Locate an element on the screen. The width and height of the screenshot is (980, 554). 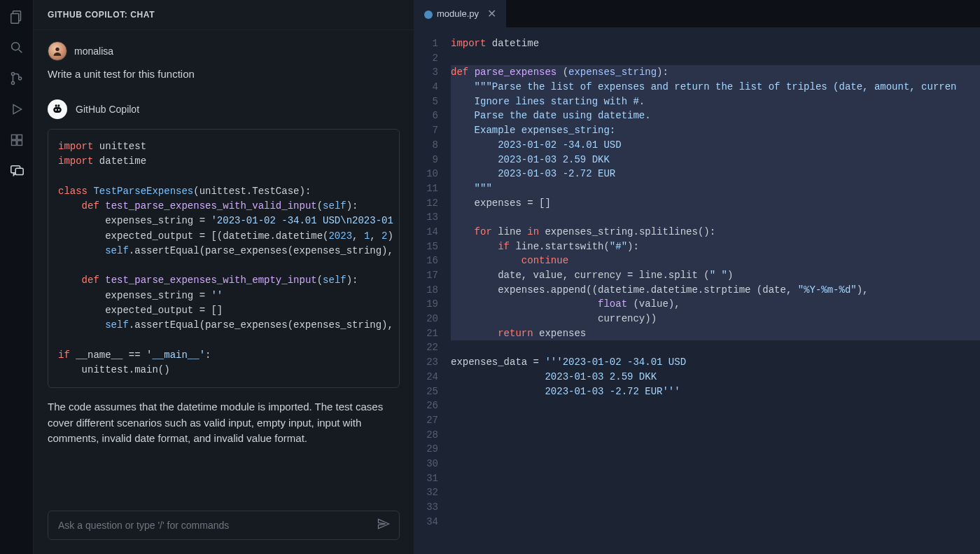
user-name: monalisa is located at coordinates (94, 51).